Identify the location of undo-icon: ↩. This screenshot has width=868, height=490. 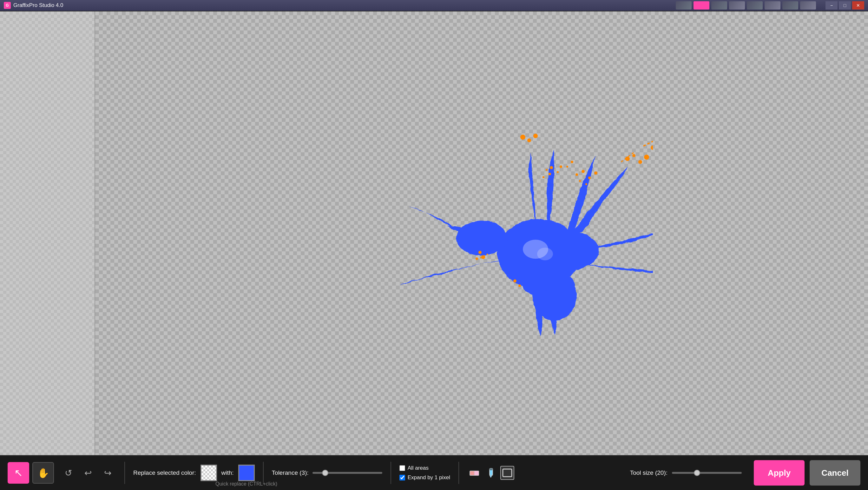
(88, 473).